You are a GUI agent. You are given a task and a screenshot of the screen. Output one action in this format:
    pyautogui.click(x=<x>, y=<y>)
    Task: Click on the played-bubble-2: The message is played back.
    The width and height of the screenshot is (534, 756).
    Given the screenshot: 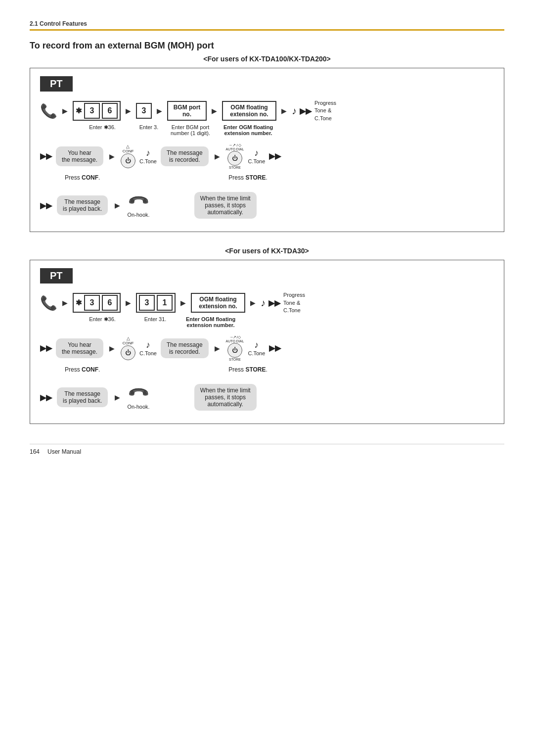 What is the action you would take?
    pyautogui.click(x=82, y=397)
    